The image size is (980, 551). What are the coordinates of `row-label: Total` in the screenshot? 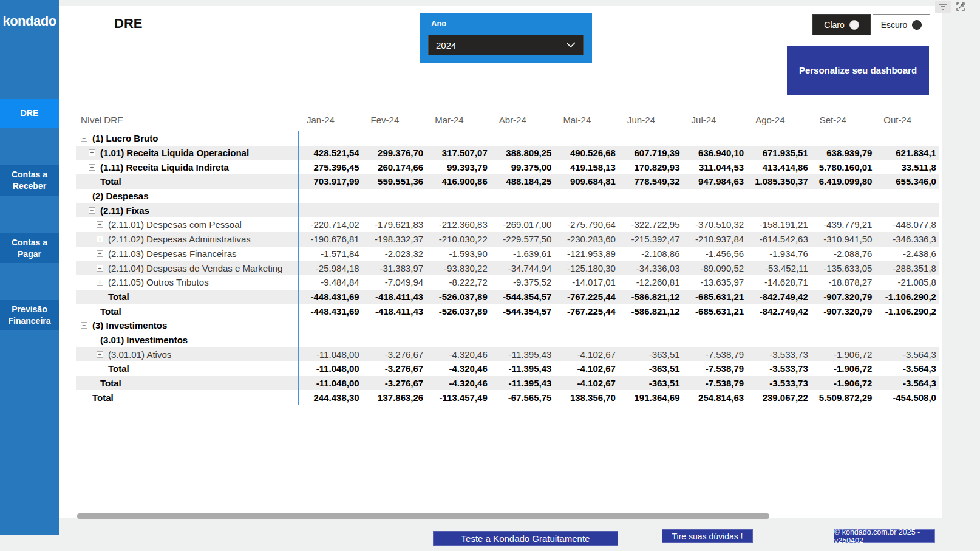 It's located at (111, 181).